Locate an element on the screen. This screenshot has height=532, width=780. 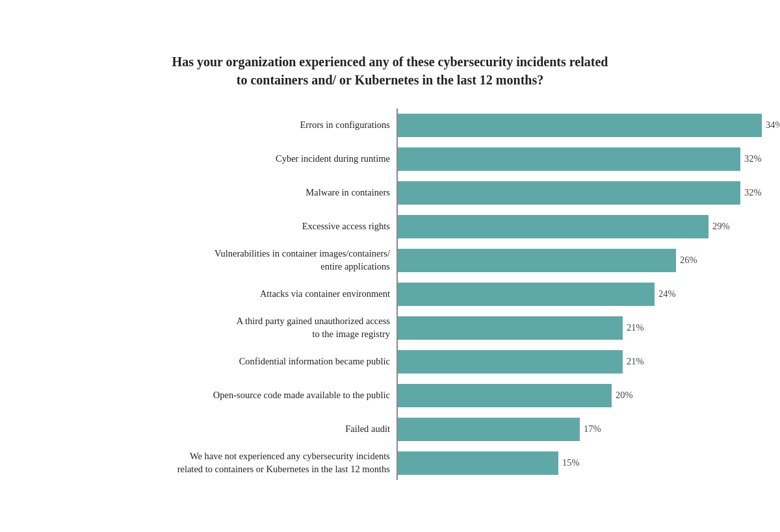
bar-row: Cyber incident during runtime32% is located at coordinates (390, 159).